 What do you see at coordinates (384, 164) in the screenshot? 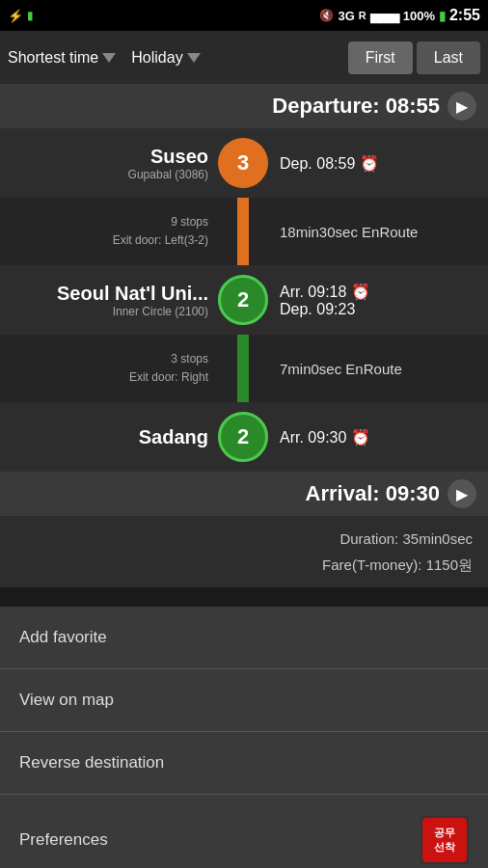
I see `suseo-dep-time: Dep. 08:59 ⏰` at bounding box center [384, 164].